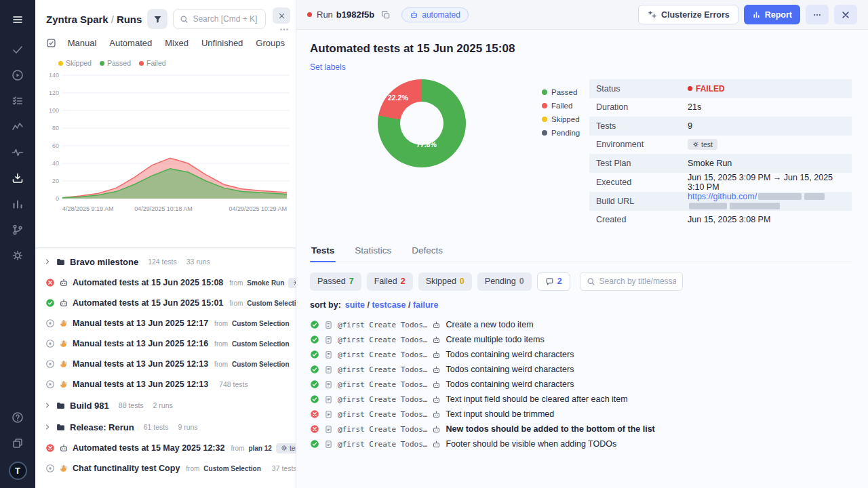 Image resolution: width=868 pixels, height=488 pixels. Describe the element at coordinates (157, 19) in the screenshot. I see `filter-button` at that location.